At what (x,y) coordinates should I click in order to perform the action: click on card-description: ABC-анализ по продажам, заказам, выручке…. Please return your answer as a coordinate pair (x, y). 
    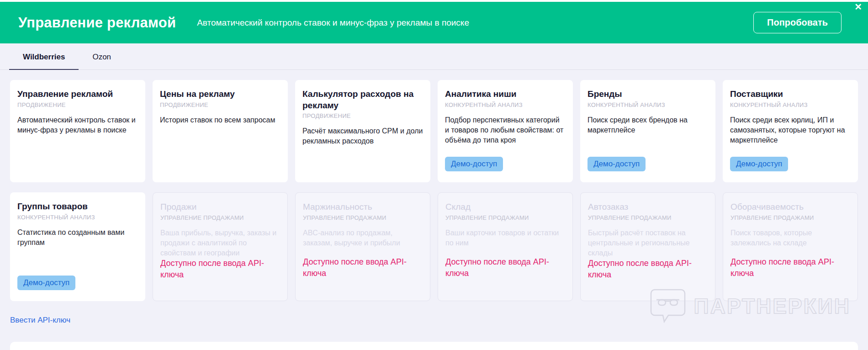
    Looking at the image, I should click on (363, 238).